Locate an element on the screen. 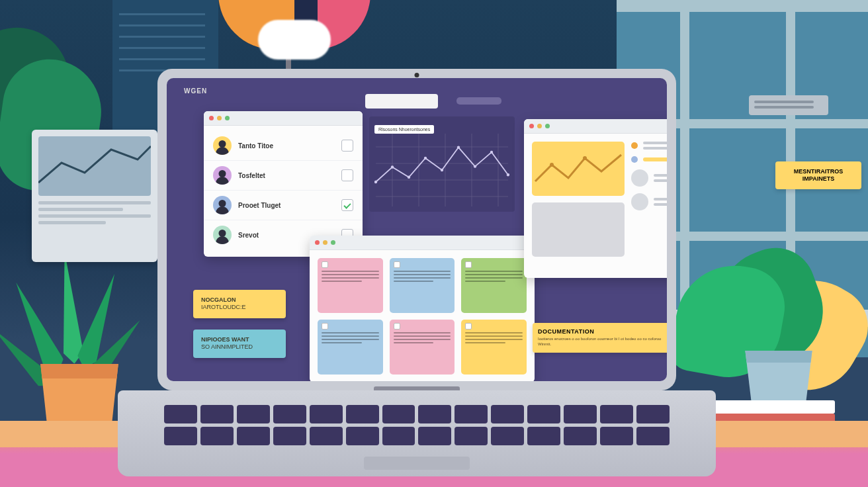 The width and height of the screenshot is (868, 487). member-name: Prooet Tluget is located at coordinates (286, 205).